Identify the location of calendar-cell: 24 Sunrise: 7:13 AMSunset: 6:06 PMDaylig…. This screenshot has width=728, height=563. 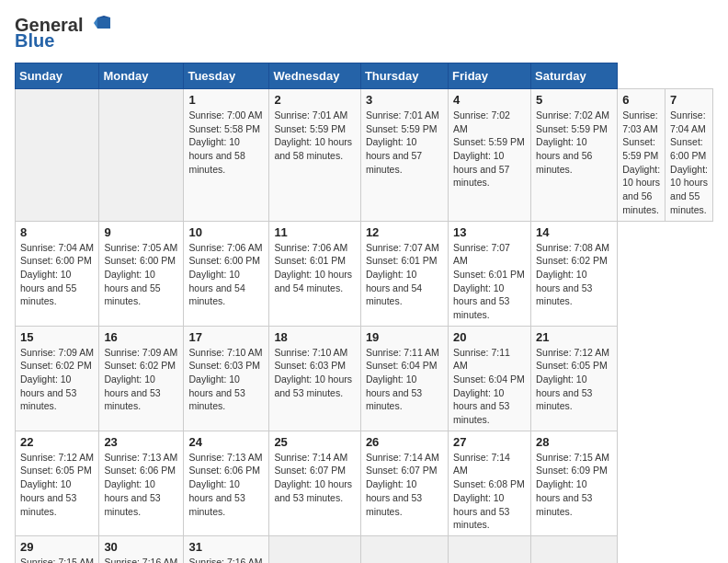
(226, 483).